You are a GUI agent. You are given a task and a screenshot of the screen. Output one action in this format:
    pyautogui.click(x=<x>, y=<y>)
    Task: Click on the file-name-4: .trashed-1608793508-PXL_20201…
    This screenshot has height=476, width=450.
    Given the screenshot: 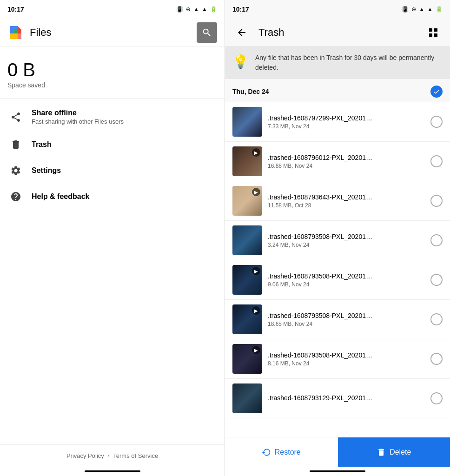 What is the action you would take?
    pyautogui.click(x=346, y=276)
    